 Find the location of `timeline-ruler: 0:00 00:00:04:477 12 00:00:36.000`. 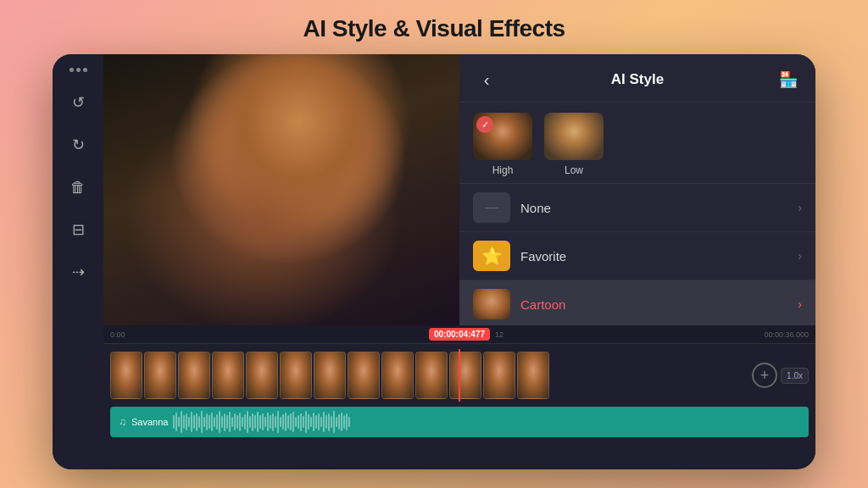

timeline-ruler: 0:00 00:00:04:477 12 00:00:36.000 is located at coordinates (459, 335).